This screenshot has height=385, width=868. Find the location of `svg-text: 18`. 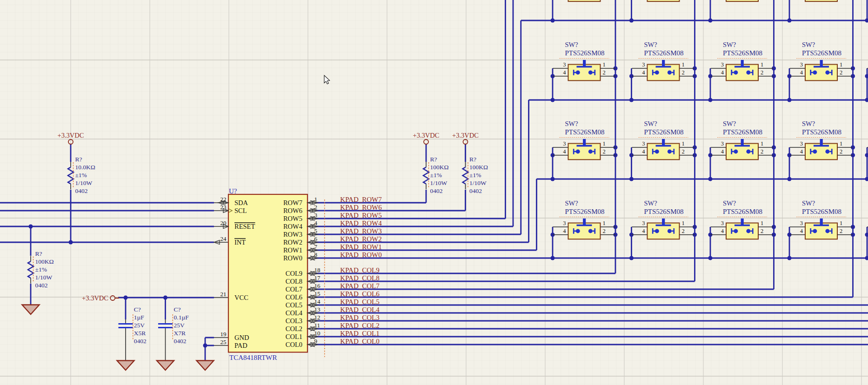

svg-text: 18 is located at coordinates (317, 270).